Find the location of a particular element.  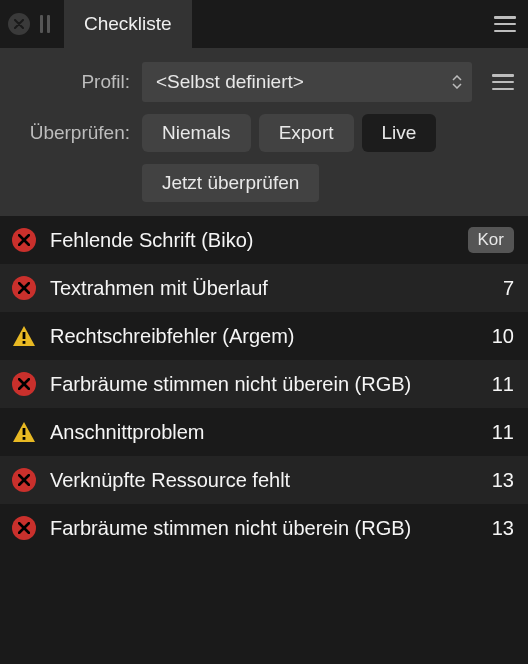

check-mode-export: Export is located at coordinates (306, 133).